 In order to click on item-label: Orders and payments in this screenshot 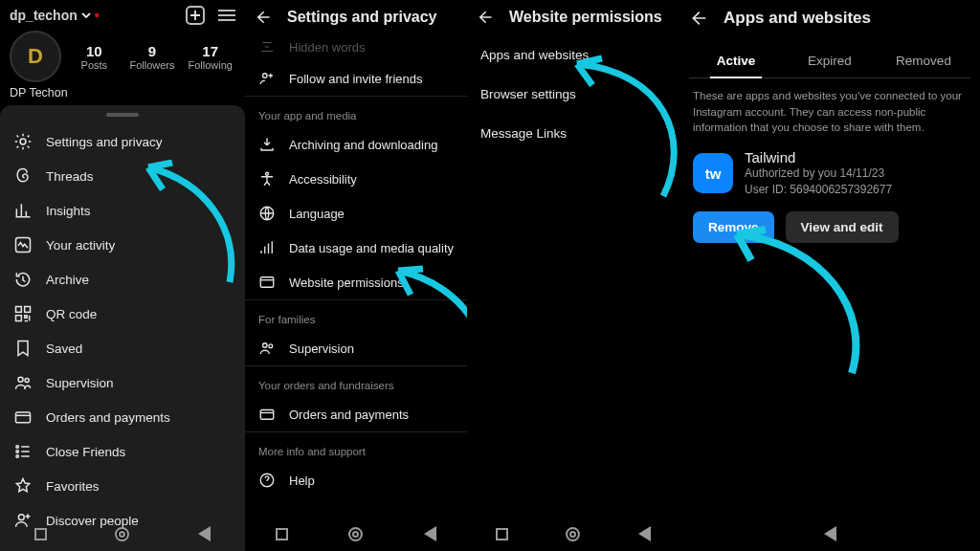, I will do `click(348, 415)`.